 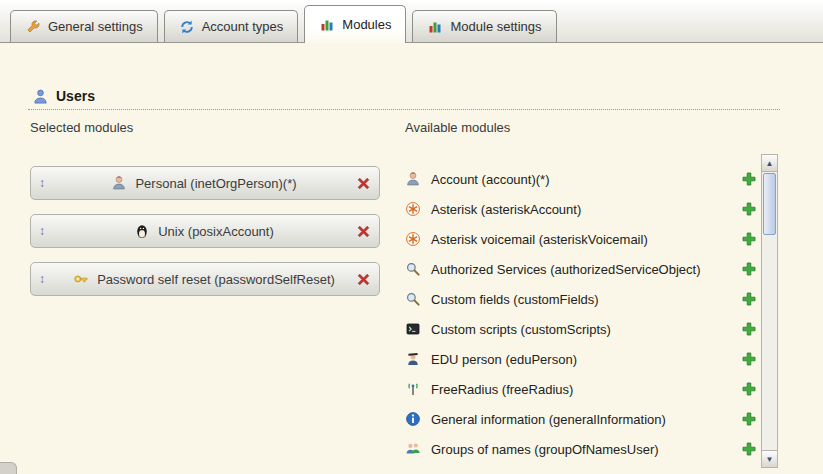 I want to click on available-module-row: Asterisk voicemail (asteriskVoicemail), so click(x=581, y=239).